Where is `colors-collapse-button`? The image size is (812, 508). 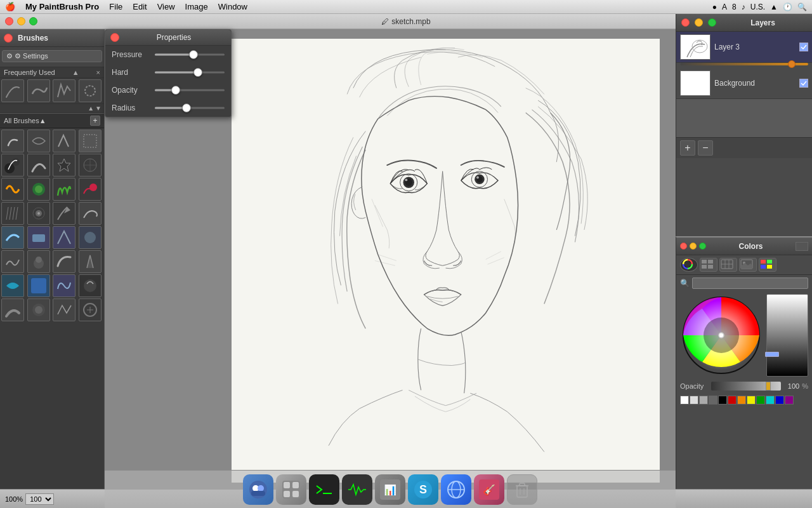 colors-collapse-button is located at coordinates (802, 246).